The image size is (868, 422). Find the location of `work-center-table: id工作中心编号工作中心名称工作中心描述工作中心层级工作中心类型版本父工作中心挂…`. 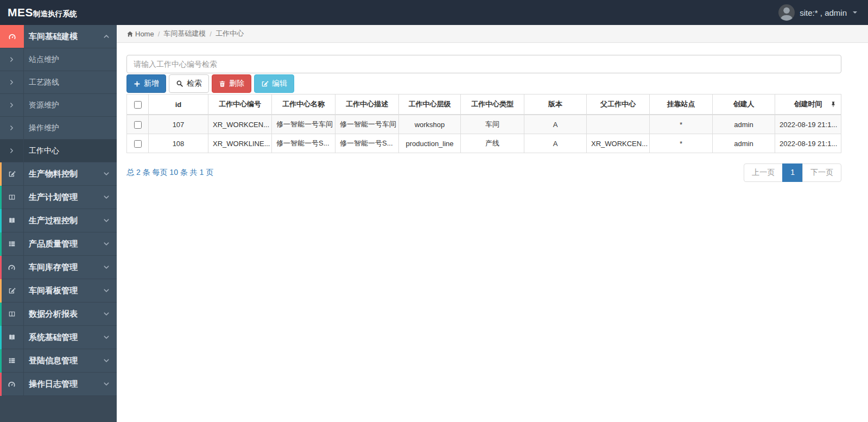

work-center-table: id工作中心编号工作中心名称工作中心描述工作中心层级工作中心类型版本父工作中心挂… is located at coordinates (484, 124).